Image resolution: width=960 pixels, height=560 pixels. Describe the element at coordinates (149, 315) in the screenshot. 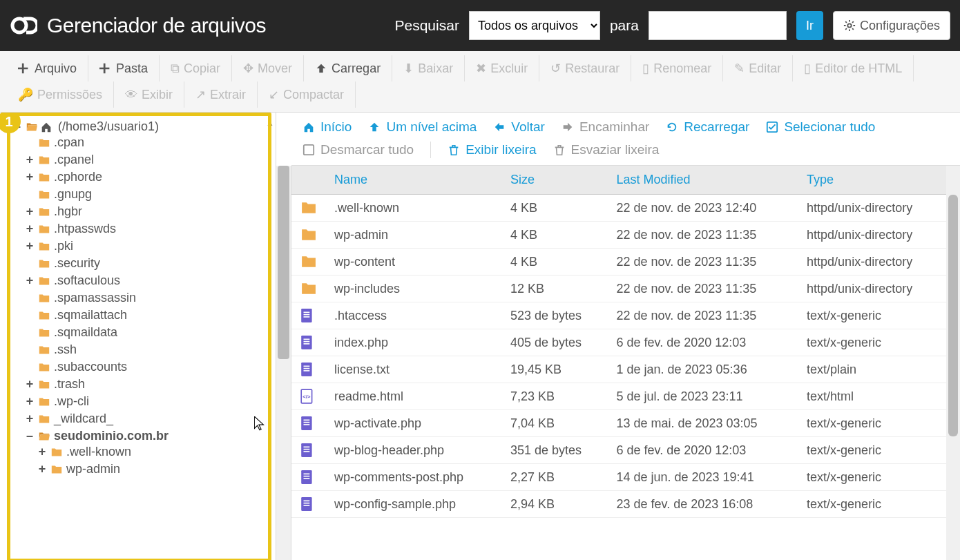

I see `tree-item: +.sqmailattach` at that location.